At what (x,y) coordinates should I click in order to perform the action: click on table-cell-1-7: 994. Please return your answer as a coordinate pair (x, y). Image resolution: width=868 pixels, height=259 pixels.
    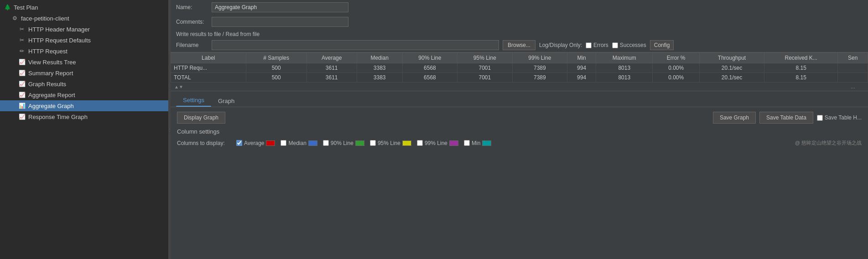
    Looking at the image, I should click on (582, 78).